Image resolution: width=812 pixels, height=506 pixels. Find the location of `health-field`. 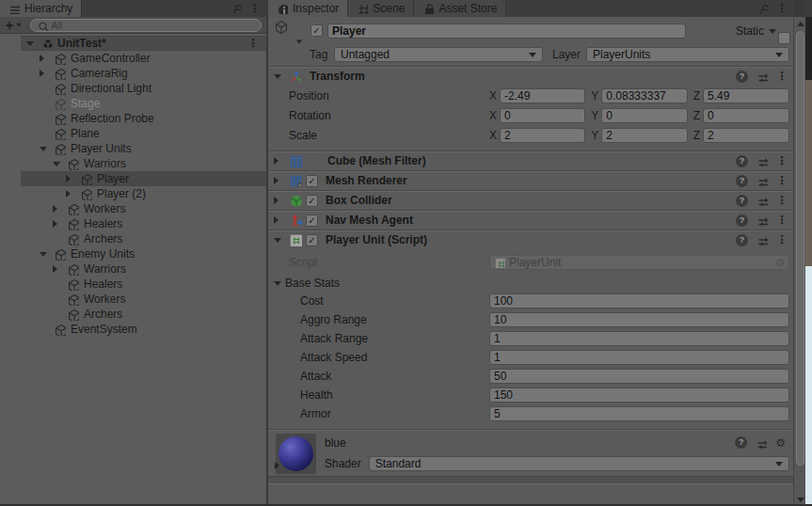

health-field is located at coordinates (640, 395).